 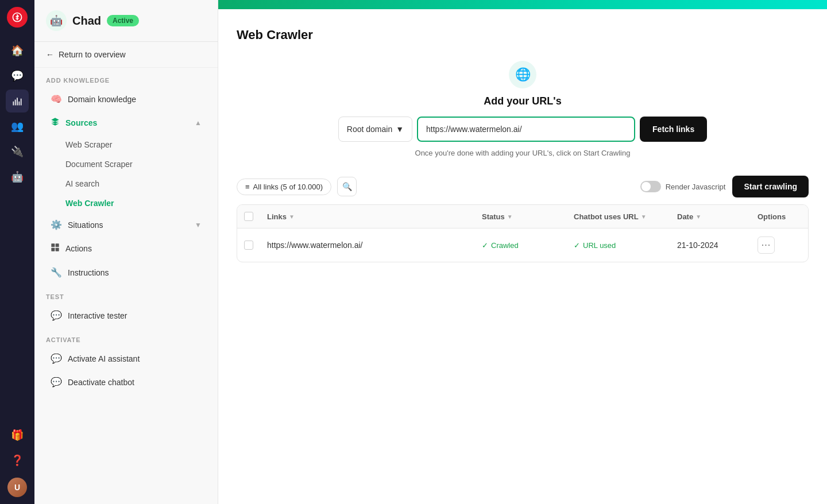 What do you see at coordinates (577, 246) in the screenshot?
I see `url-used-check-icon: ✓` at bounding box center [577, 246].